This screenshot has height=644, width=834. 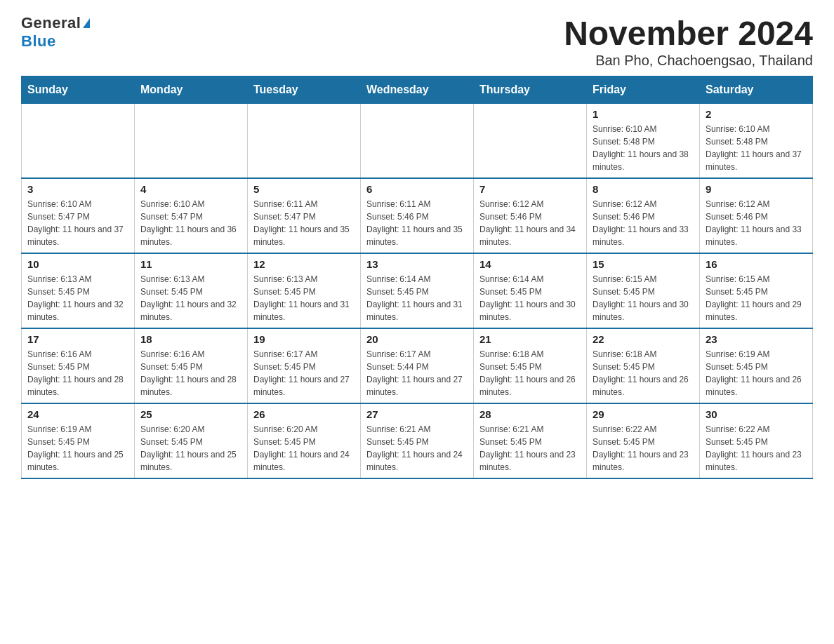 I want to click on calendar-cell: 6Sunrise: 6:11 AM Sunset: 5:46 PM Daylig…, so click(x=417, y=216).